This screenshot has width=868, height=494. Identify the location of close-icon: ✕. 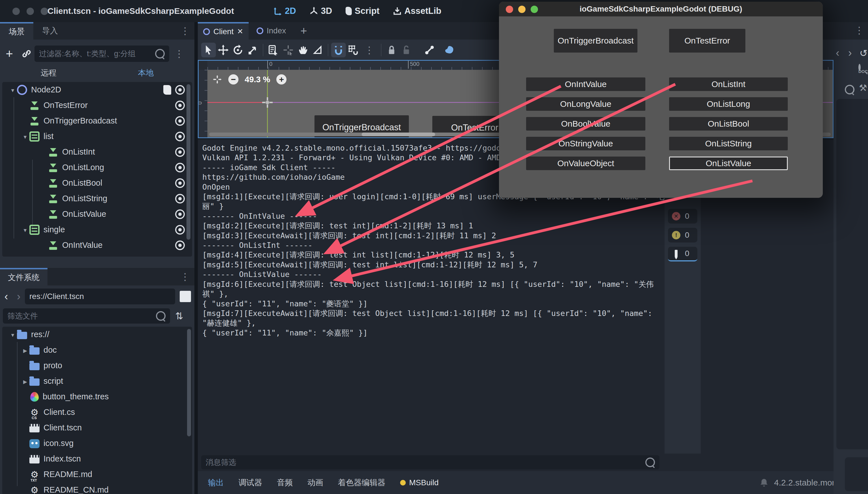
(240, 32).